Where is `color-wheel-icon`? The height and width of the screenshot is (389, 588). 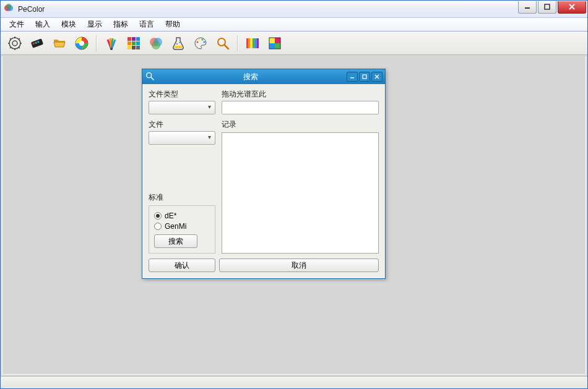 color-wheel-icon is located at coordinates (82, 43).